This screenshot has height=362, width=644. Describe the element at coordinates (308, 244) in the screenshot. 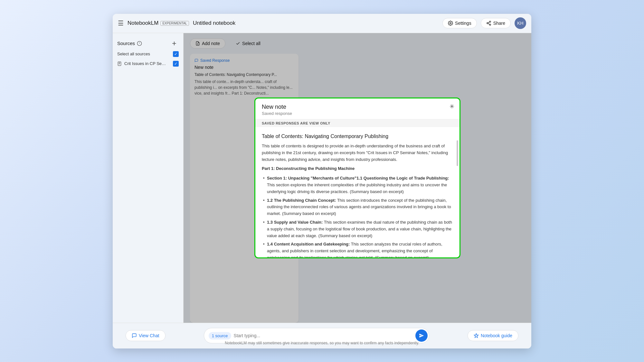

I see `item-title: 1.4 Content Acquisition and Gatekeeping:` at that location.